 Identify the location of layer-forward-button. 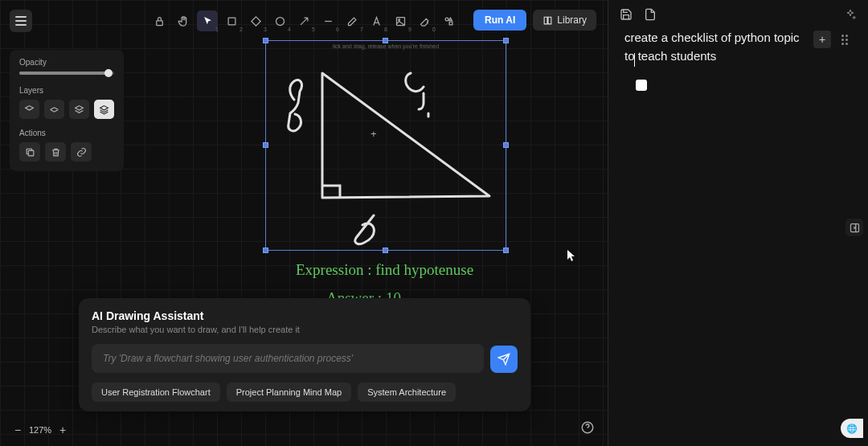
(79, 109).